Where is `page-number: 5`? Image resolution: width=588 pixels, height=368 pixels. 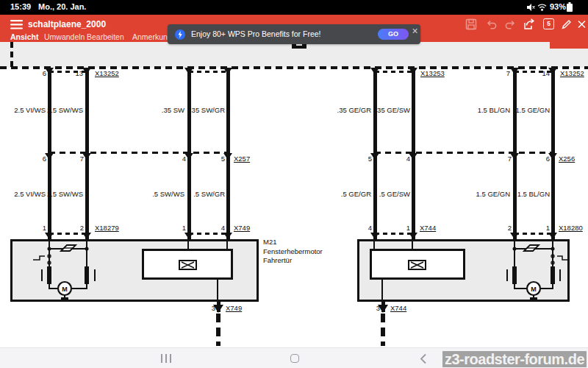 page-number: 5 is located at coordinates (548, 24).